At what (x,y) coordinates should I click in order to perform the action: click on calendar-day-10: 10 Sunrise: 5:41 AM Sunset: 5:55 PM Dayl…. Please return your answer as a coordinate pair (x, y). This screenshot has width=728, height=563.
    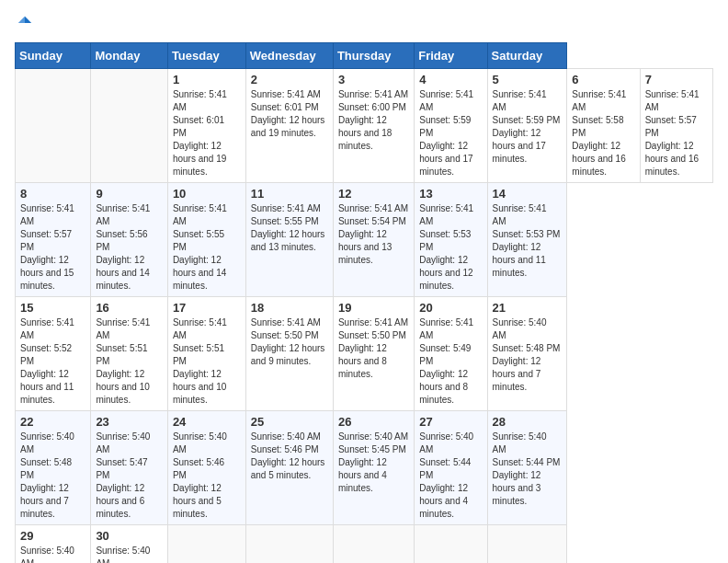
    Looking at the image, I should click on (206, 240).